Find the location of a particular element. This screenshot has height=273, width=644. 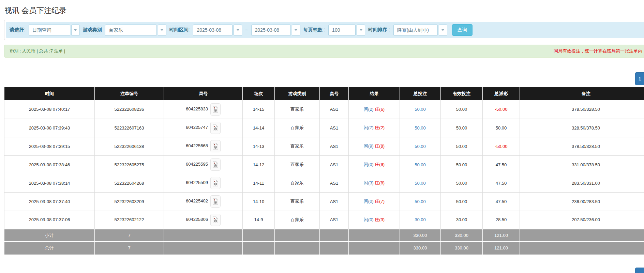

col-header-session: 场次 is located at coordinates (259, 93).